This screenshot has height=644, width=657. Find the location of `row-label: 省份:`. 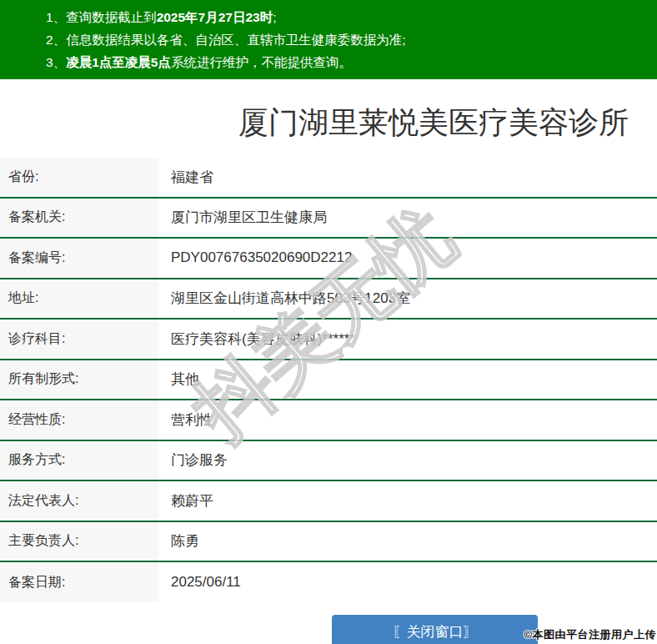

row-label: 省份: is located at coordinates (79, 177).